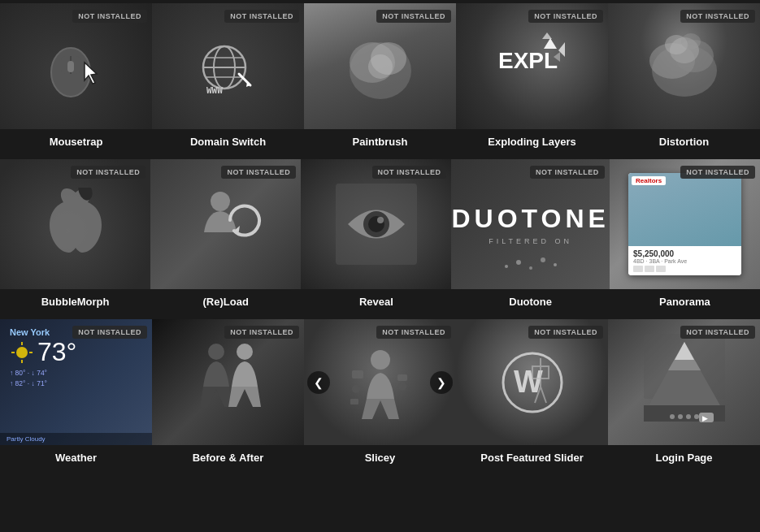  What do you see at coordinates (530, 239) in the screenshot?
I see `plugin-item-duotone: NOT INSTALLED DUOTONE FILTERED ON Duoton…` at bounding box center [530, 239].